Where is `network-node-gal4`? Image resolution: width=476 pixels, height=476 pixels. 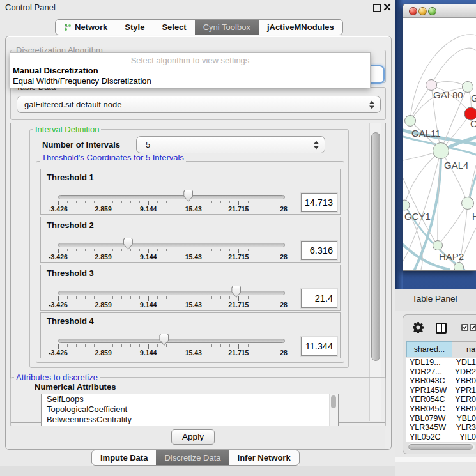 network-node-gal4 is located at coordinates (441, 151).